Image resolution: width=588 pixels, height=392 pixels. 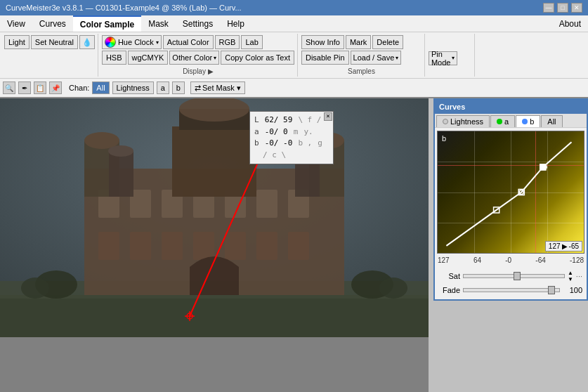 What do you see at coordinates (198, 55) in the screenshot?
I see `toolbar-section-display: Hue Clock ▾ Actual Color RGB Lab HSB wgC…` at bounding box center [198, 55].